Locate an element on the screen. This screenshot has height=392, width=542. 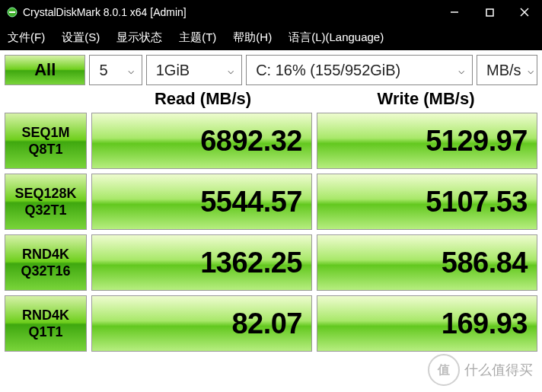
test-sublabel: Q32T1 is located at coordinates (46, 210).